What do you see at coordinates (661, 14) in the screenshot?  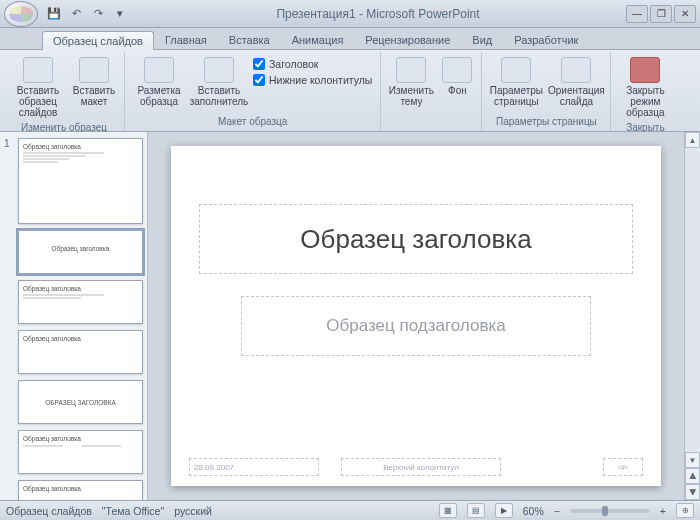 I see `maximize-button: ❐` at bounding box center [661, 14].